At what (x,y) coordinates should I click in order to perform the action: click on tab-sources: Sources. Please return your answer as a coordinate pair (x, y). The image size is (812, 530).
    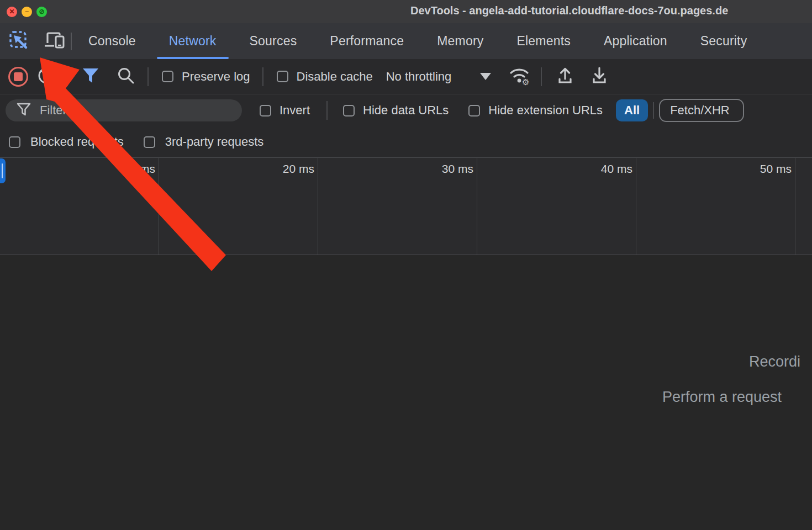
    Looking at the image, I should click on (273, 41).